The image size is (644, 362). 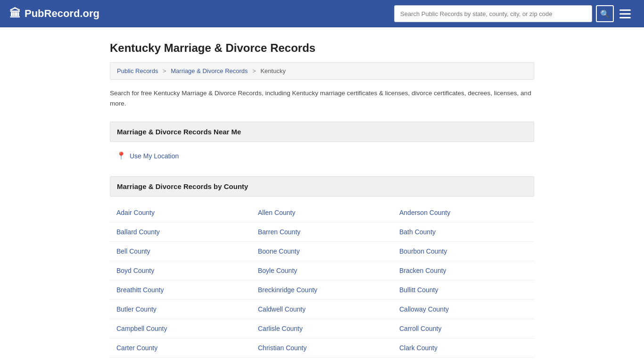 What do you see at coordinates (322, 329) in the screenshot?
I see `county-link: Carlisle County` at bounding box center [322, 329].